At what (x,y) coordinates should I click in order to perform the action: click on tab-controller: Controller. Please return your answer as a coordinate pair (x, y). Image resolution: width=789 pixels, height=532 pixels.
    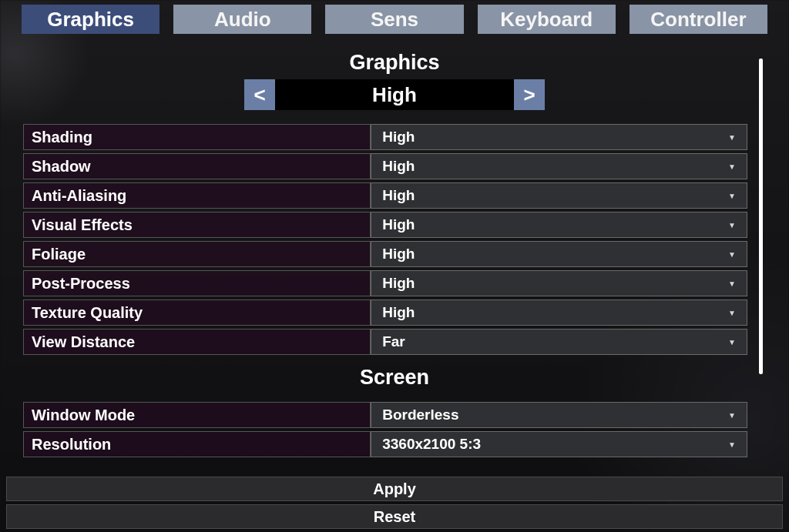
    Looking at the image, I should click on (698, 19).